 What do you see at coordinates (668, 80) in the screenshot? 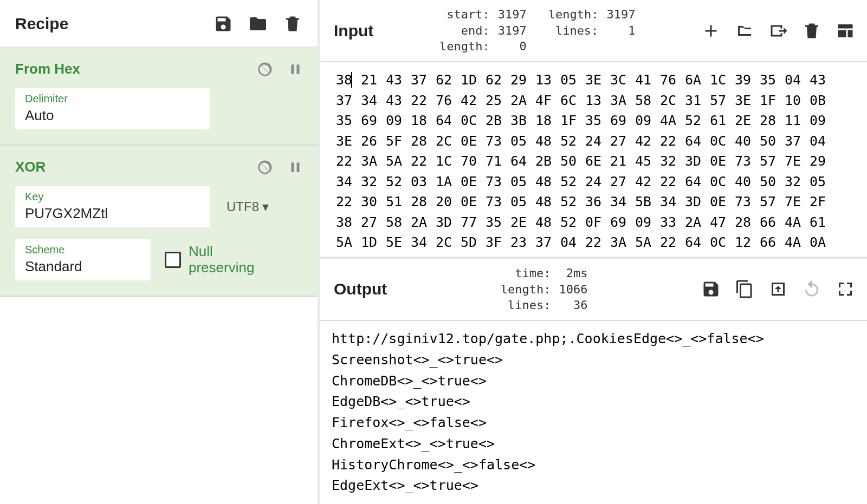
I see `hex-byte: 76` at bounding box center [668, 80].